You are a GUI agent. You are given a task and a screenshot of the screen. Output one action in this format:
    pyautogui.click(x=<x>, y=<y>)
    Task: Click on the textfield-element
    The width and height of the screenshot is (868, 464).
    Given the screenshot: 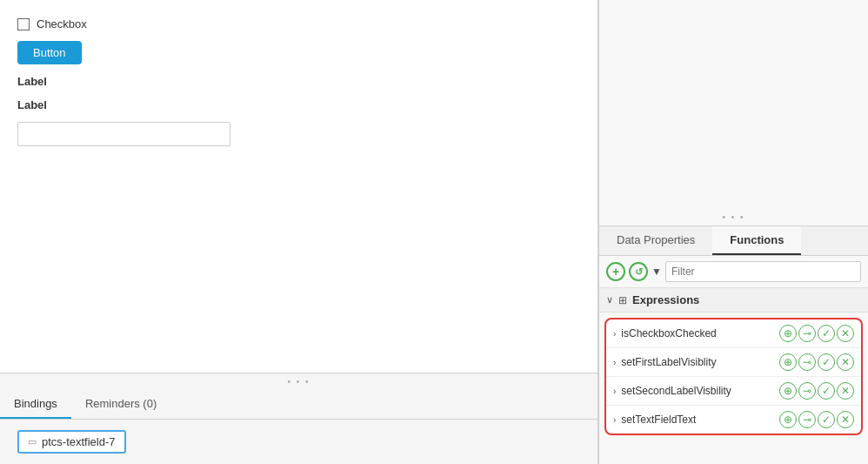 What is the action you would take?
    pyautogui.click(x=124, y=134)
    